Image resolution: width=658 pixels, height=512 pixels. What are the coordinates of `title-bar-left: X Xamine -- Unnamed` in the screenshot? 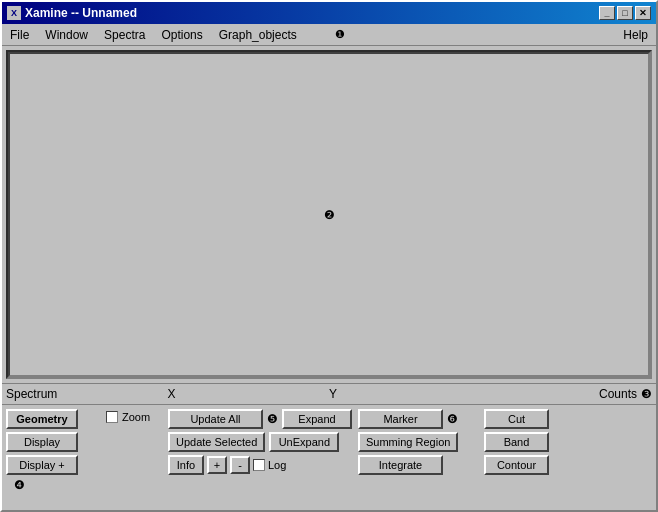 It's located at (72, 13).